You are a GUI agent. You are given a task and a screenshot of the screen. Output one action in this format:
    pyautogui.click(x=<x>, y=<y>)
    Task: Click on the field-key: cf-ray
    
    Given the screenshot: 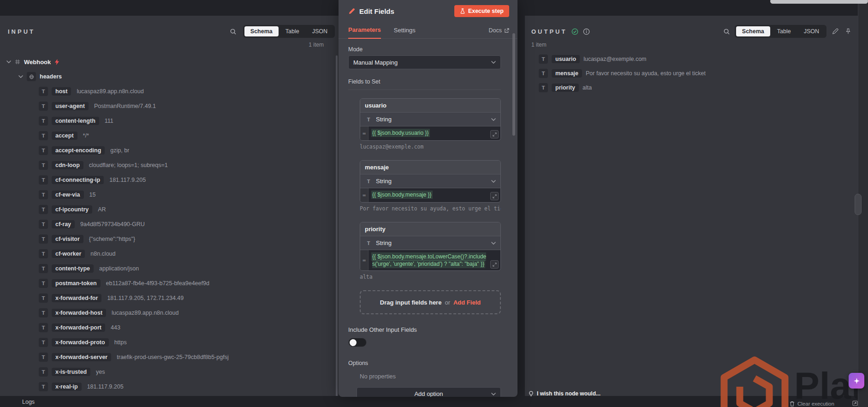 What is the action you would take?
    pyautogui.click(x=63, y=224)
    